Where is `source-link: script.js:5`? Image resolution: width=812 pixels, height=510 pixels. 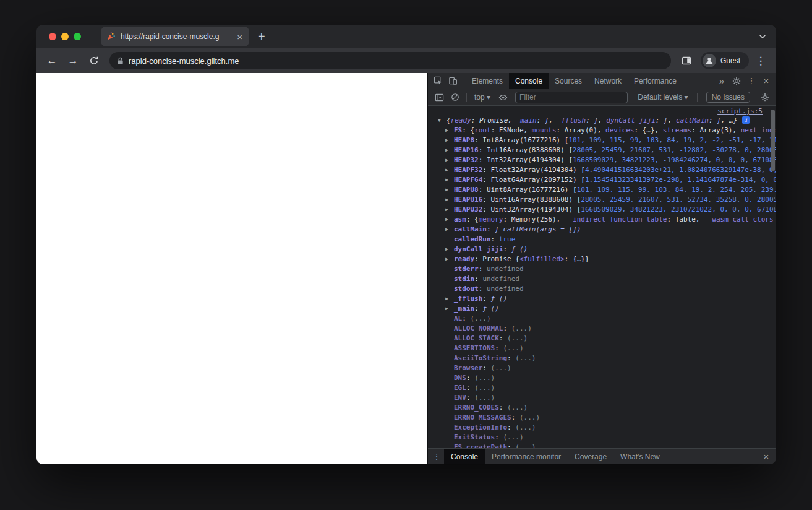 source-link: script.js:5 is located at coordinates (740, 111).